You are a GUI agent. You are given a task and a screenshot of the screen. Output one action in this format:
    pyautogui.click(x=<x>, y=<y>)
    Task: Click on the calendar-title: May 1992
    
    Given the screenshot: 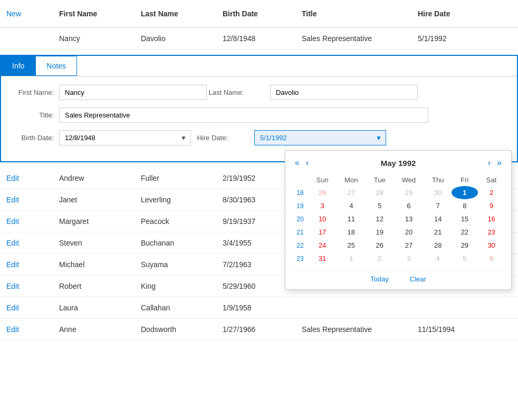 What is the action you would take?
    pyautogui.click(x=399, y=163)
    